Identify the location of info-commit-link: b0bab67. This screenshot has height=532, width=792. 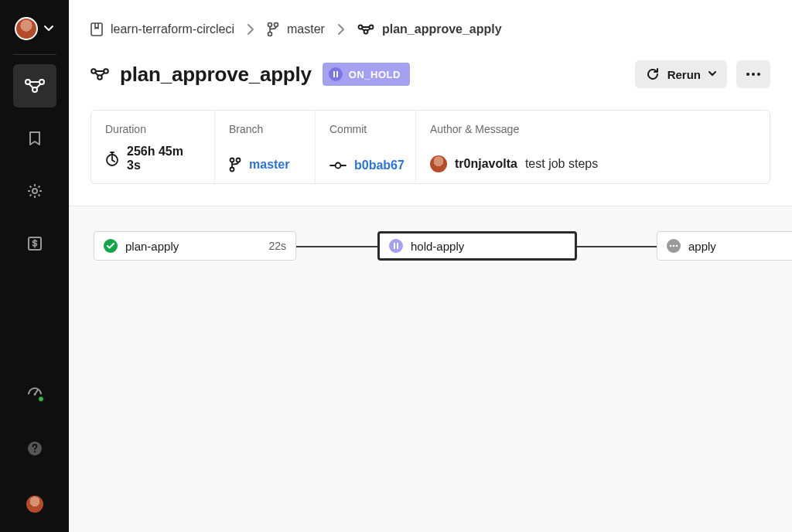
(379, 165).